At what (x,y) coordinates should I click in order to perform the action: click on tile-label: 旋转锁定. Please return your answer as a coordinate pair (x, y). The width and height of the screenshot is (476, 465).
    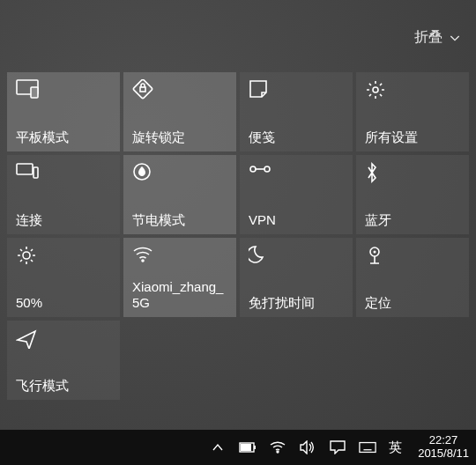
    Looking at the image, I should click on (180, 137).